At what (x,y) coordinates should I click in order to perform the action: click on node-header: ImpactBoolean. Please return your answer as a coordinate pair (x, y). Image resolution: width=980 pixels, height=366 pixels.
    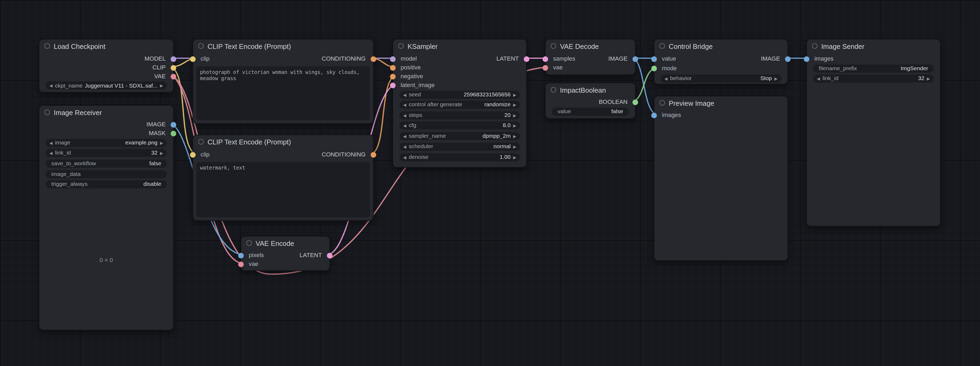
    Looking at the image, I should click on (590, 90).